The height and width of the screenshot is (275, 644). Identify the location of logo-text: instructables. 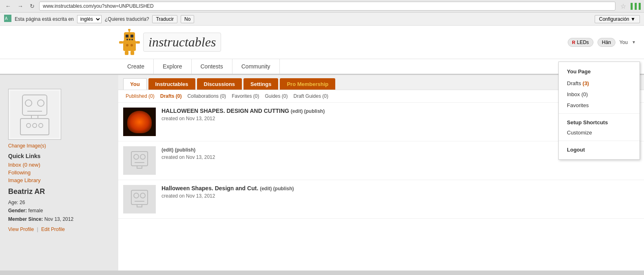
(182, 42).